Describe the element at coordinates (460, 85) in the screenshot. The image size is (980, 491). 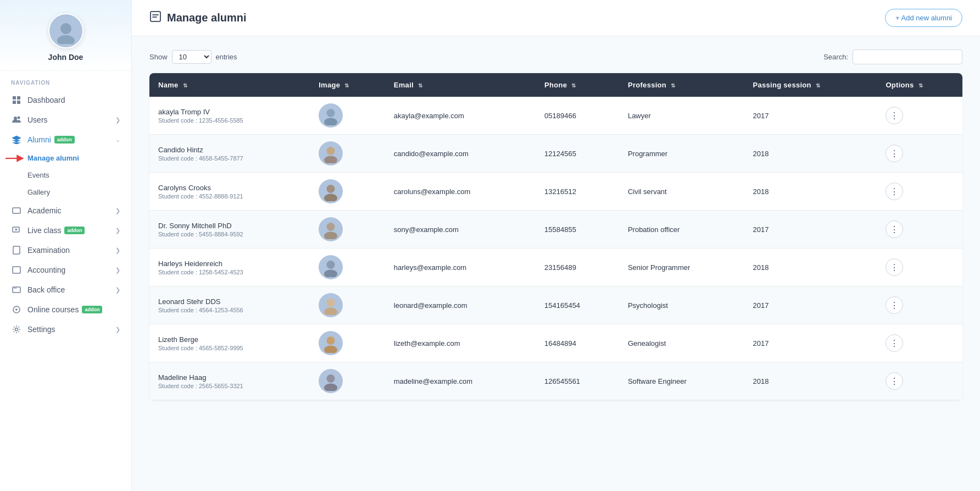
I see `col-email: Email ⇅` at that location.